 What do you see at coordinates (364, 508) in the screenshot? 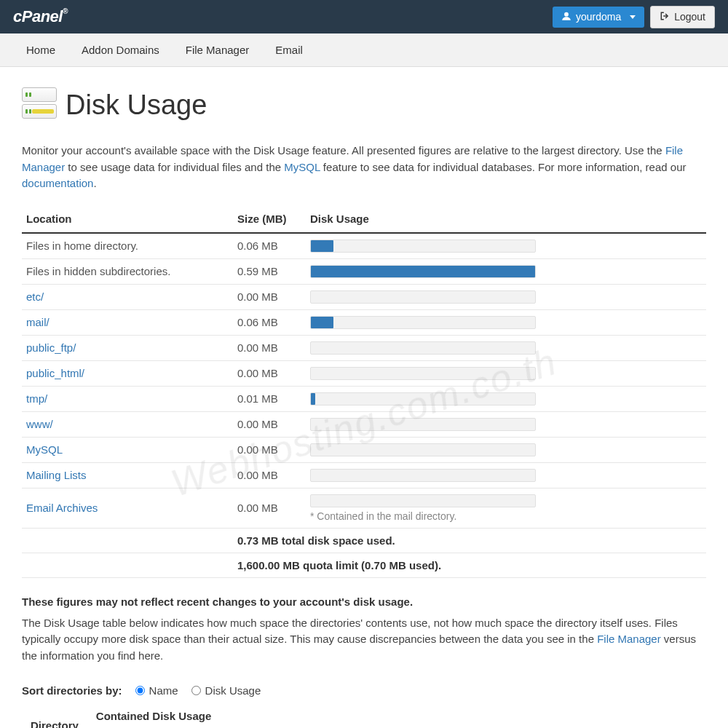
I see `table-row: Email Archives0.00 MB* Contained in the …` at bounding box center [364, 508].